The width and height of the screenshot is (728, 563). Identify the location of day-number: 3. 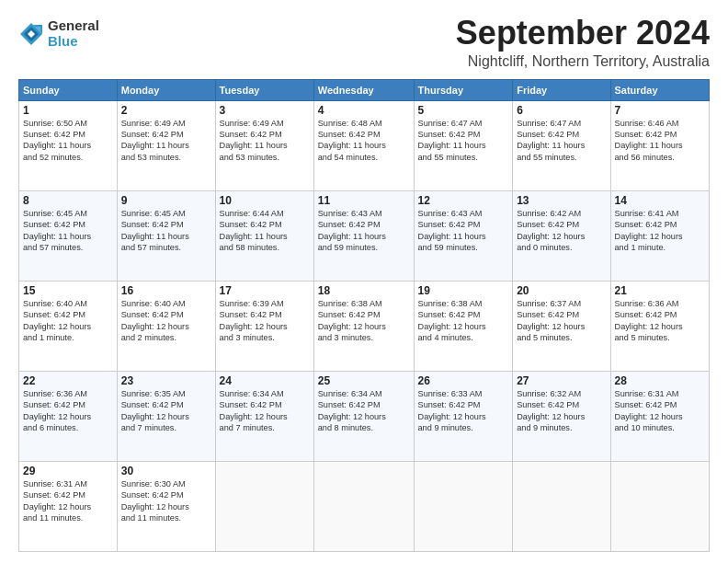
(265, 110).